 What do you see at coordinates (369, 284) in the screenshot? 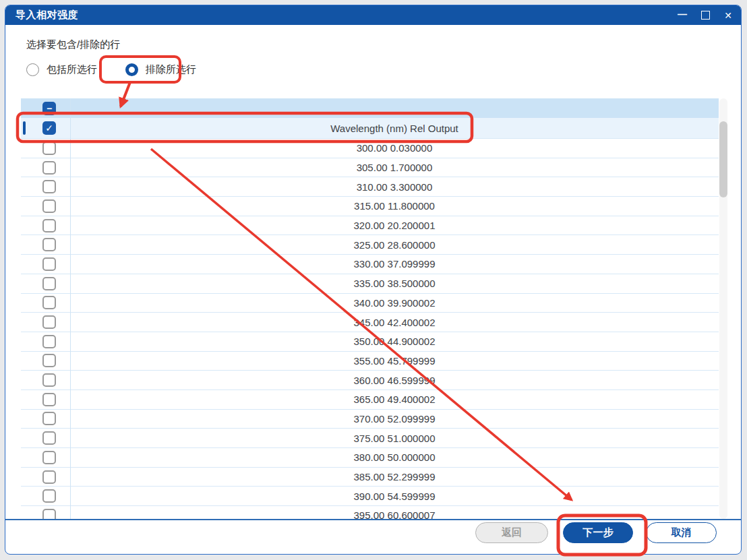
I see `table-row: 335.00 38.500000` at bounding box center [369, 284].